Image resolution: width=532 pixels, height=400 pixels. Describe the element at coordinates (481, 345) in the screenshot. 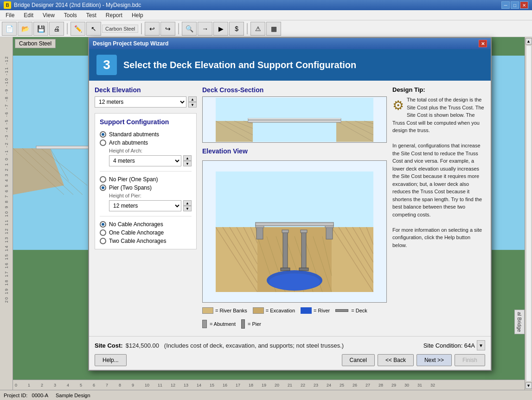

I see `site-condition-dropdown: ▼` at that location.